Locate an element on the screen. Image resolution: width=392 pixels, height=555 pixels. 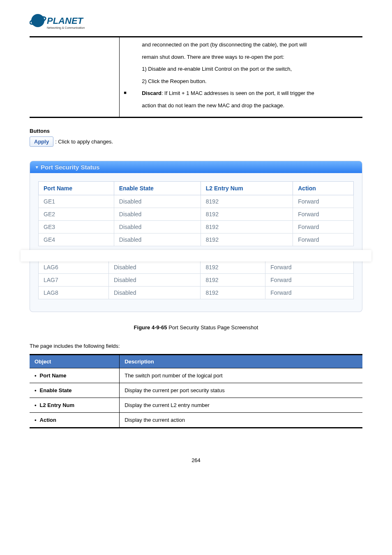
table-row: GE2Disabled8192Forward is located at coordinates (196, 215).